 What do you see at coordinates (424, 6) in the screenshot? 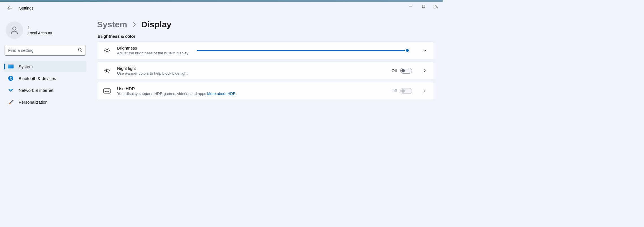
I see `maximize-icon` at bounding box center [424, 6].